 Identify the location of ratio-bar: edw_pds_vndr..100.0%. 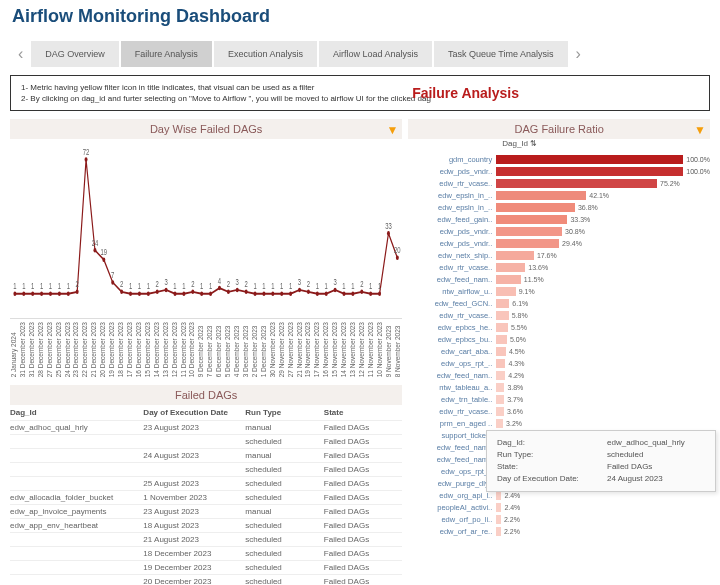
(559, 172).